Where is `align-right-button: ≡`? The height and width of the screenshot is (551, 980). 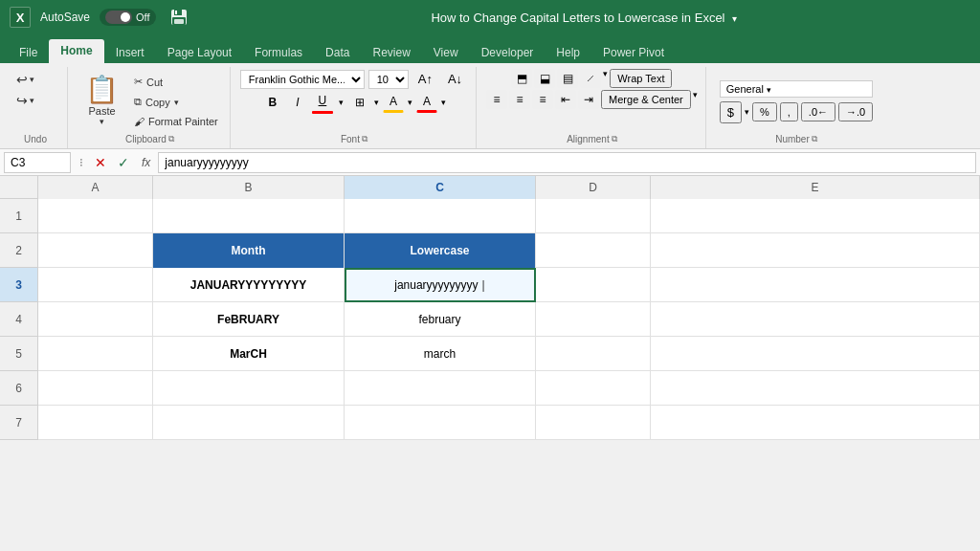 align-right-button: ≡ is located at coordinates (543, 99).